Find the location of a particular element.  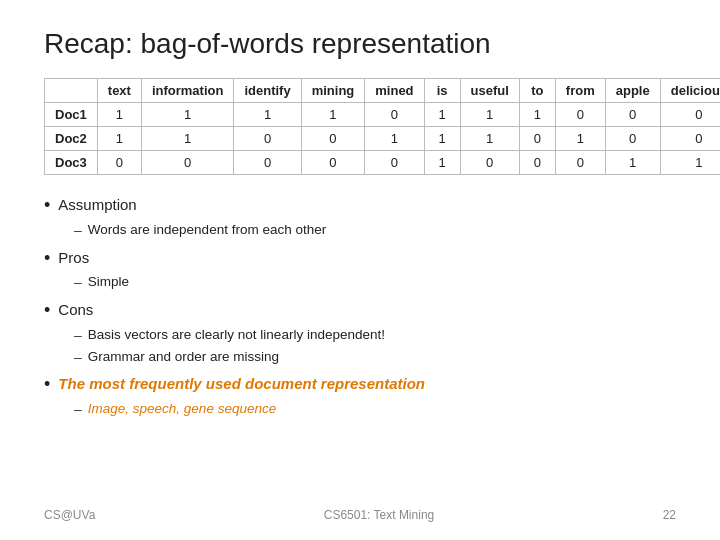

table-header-11: delicious is located at coordinates (690, 91).